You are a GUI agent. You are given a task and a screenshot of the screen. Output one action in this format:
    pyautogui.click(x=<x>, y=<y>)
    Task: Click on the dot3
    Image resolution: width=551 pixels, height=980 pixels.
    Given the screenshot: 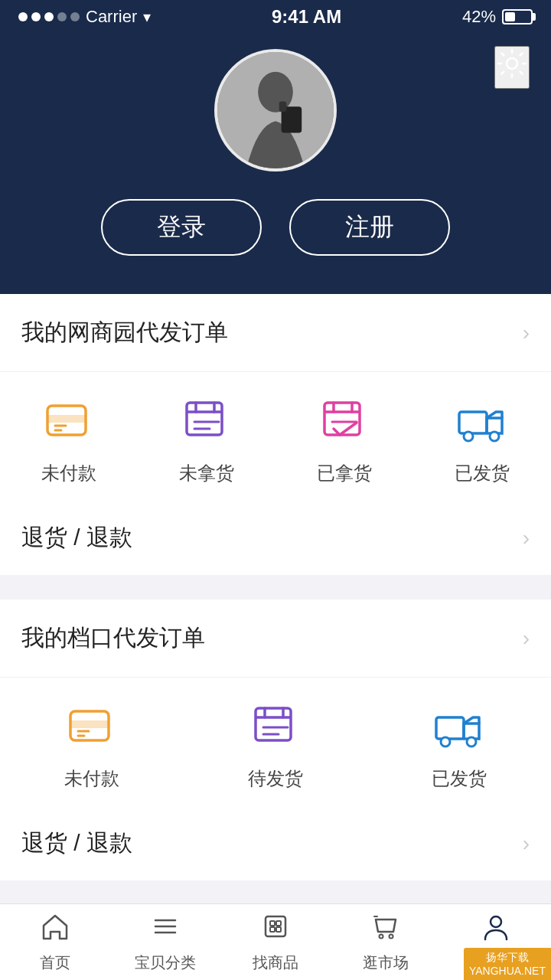 What is the action you would take?
    pyautogui.click(x=49, y=17)
    